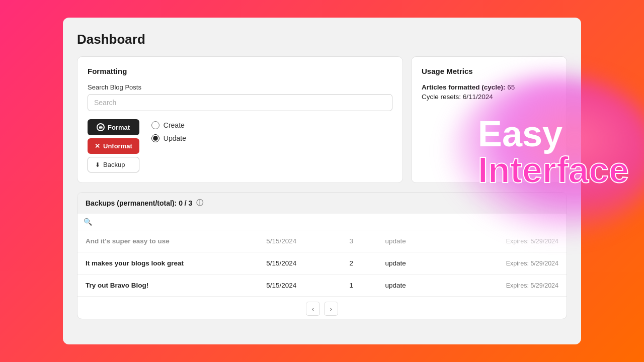  I want to click on row-count: 3, so click(359, 241).